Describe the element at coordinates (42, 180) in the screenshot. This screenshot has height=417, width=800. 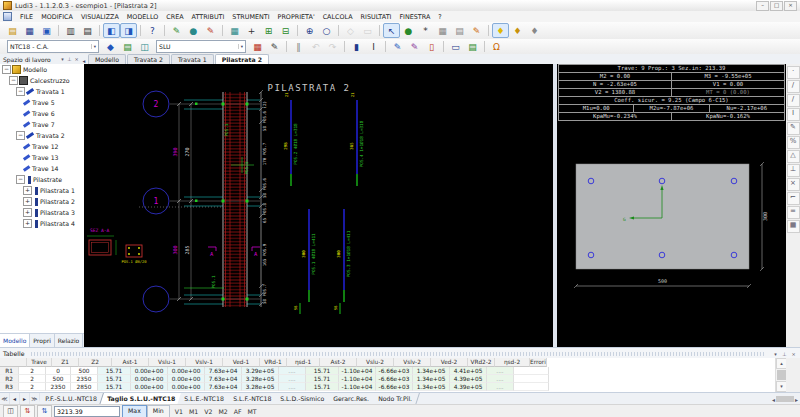
I see `tree-item: − Pilastrate` at that location.